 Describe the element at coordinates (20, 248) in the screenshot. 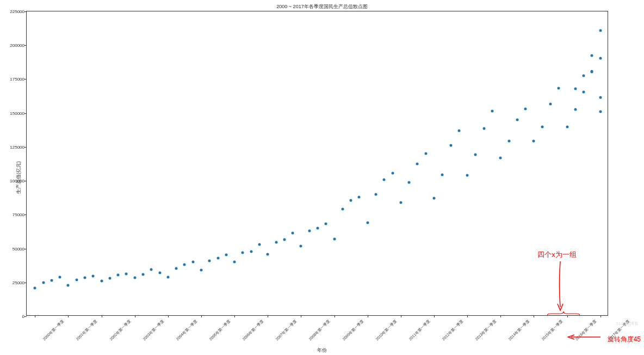

I see `y-tick-label: 50000` at that location.